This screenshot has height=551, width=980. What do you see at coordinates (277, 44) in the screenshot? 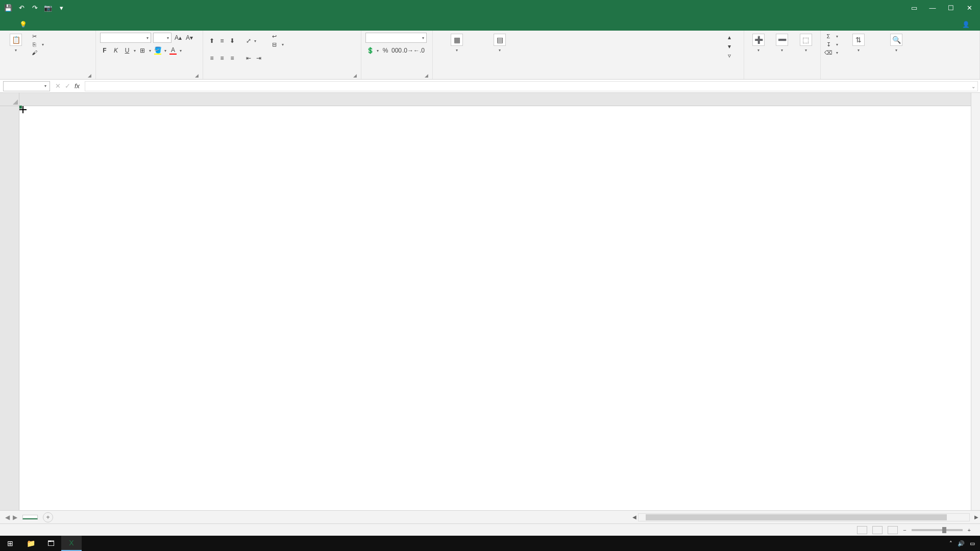
I see `merge-center-button: ⊟ ▾` at bounding box center [277, 44].